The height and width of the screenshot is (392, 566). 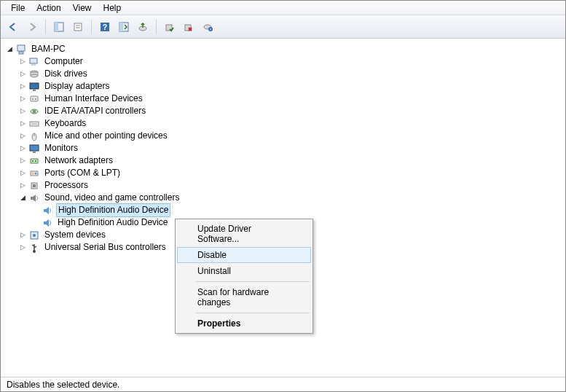 What do you see at coordinates (124, 27) in the screenshot?
I see `refresh-button` at bounding box center [124, 27].